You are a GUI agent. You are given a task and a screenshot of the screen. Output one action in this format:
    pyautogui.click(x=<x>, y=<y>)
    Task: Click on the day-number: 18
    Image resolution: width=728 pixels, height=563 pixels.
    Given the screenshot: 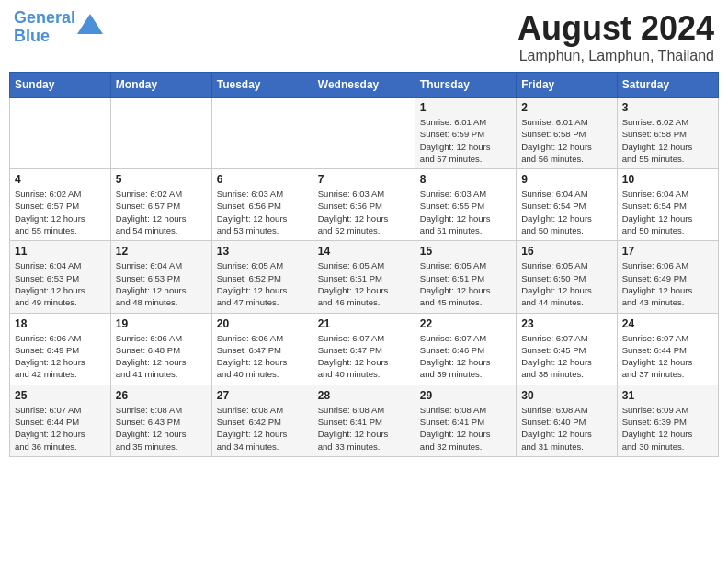 What is the action you would take?
    pyautogui.click(x=61, y=324)
    